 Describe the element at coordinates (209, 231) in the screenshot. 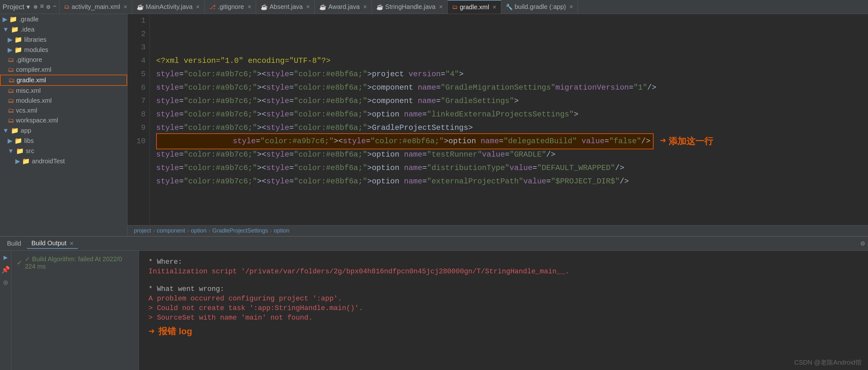

I see `breadcrumb-sep-2: ›` at that location.